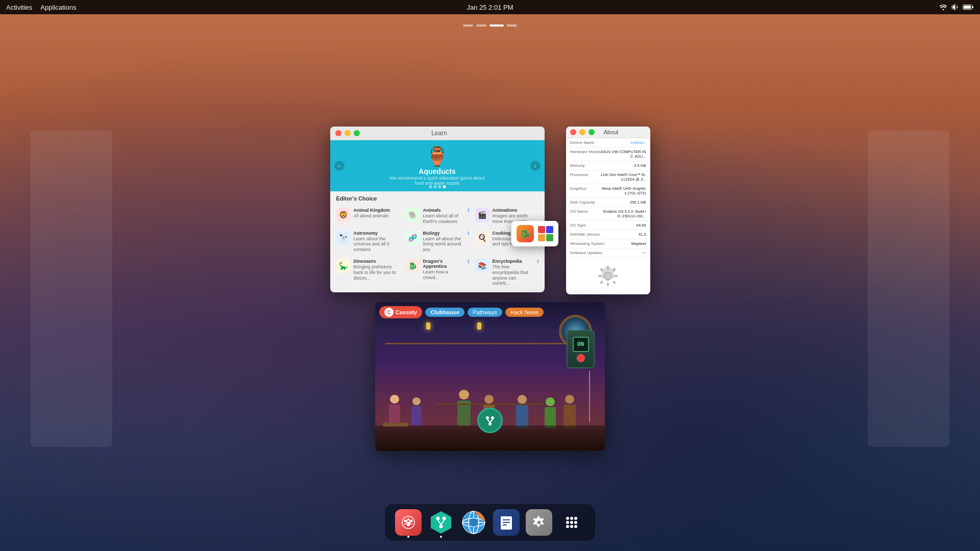 This screenshot has width=980, height=551. Describe the element at coordinates (535, 234) in the screenshot. I see `dragons-popup: 🐉` at that location.